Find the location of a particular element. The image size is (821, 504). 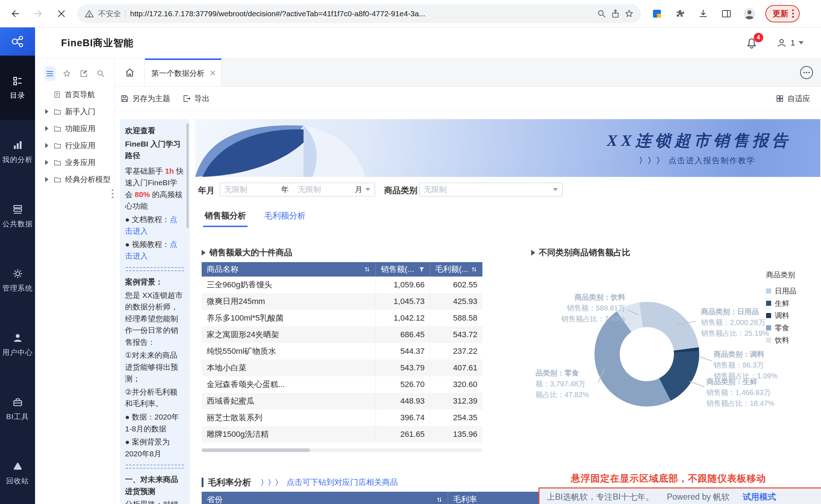

user-menu: 1 is located at coordinates (790, 43).